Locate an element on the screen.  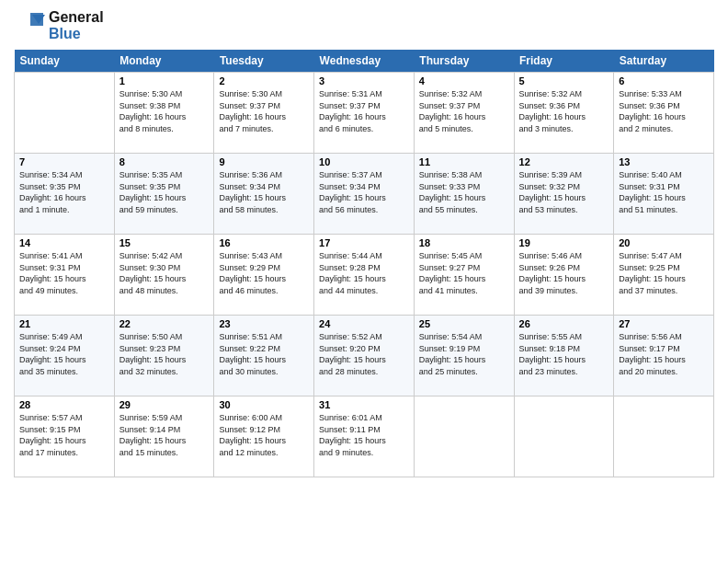
calendar-cell: 16Sunrise: 5:43 AMSunset: 9:29 PMDayligh… is located at coordinates (265, 275).